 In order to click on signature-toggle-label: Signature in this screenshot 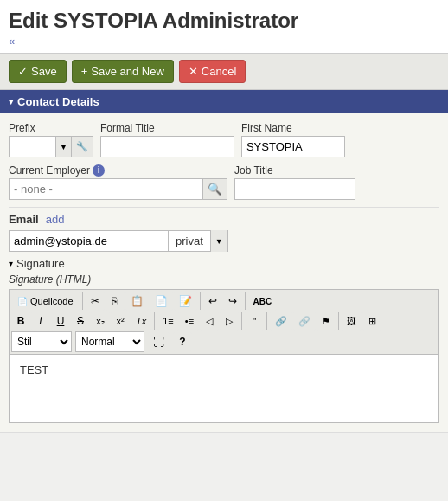, I will do `click(41, 263)`.